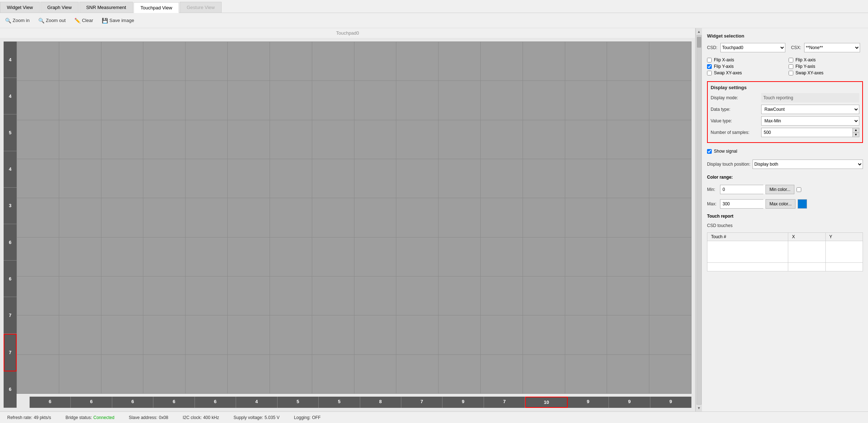 The height and width of the screenshot is (423, 868). What do you see at coordinates (810, 132) in the screenshot?
I see `num-samples-spinbox: ▲ ▼` at bounding box center [810, 132].